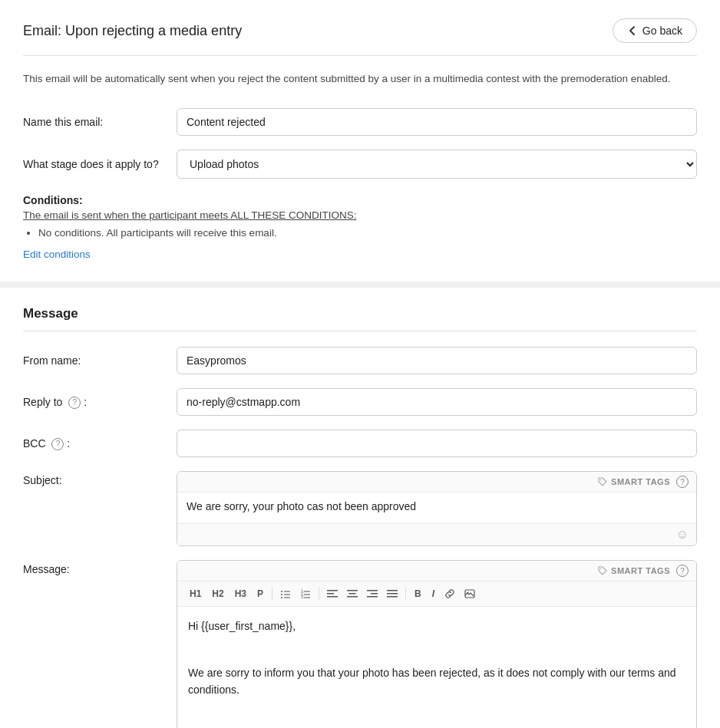 The height and width of the screenshot is (728, 720). Describe the element at coordinates (682, 482) in the screenshot. I see `subject-smart-tags-help: ?` at that location.